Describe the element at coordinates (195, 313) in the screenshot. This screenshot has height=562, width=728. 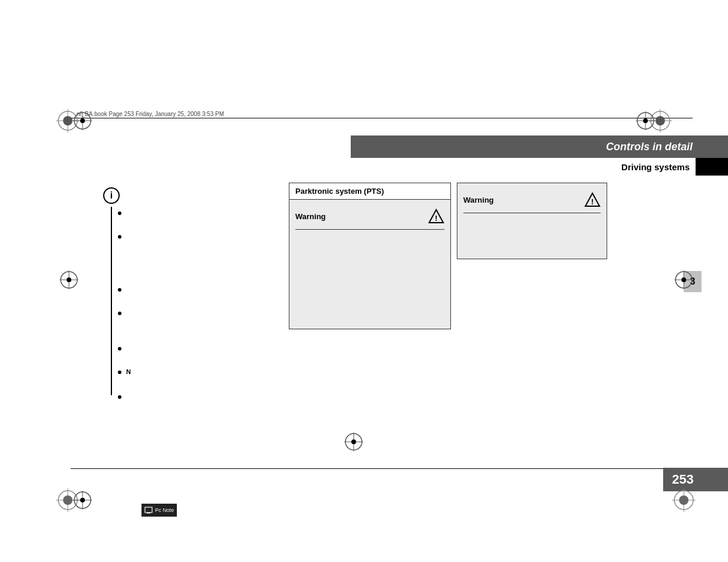
I see `bullet-list: Pc Note N` at that location.